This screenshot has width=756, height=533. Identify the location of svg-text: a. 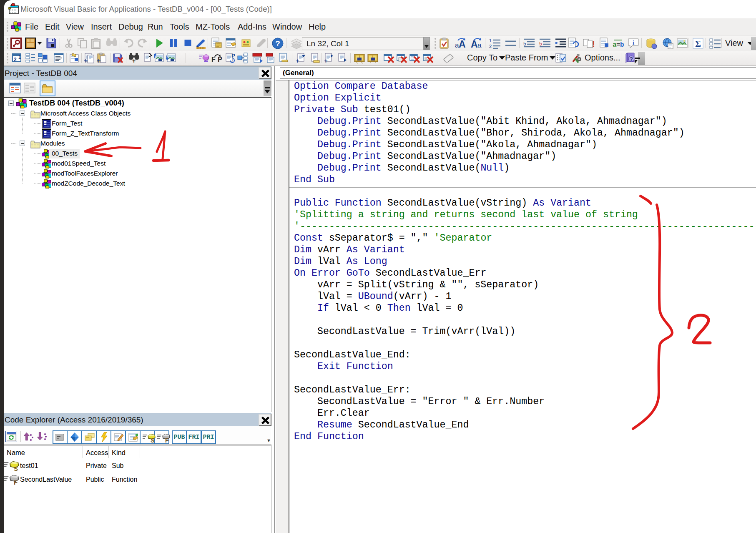
(480, 45).